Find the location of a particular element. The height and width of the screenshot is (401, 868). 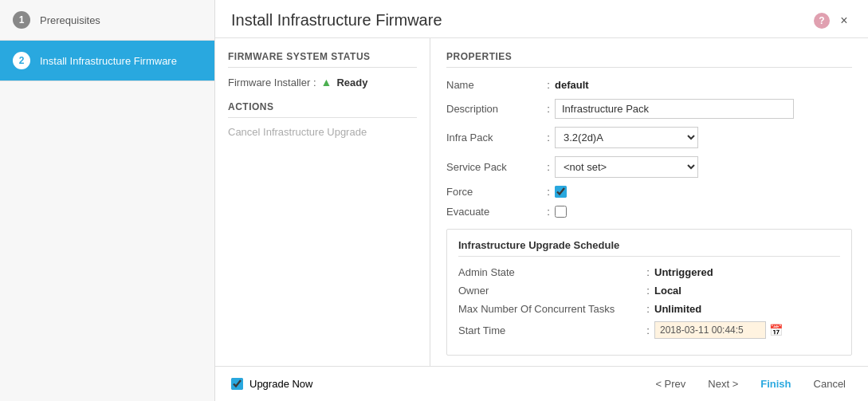

sidebar-item-label-prerequisites: Prerequisites is located at coordinates (70, 21).